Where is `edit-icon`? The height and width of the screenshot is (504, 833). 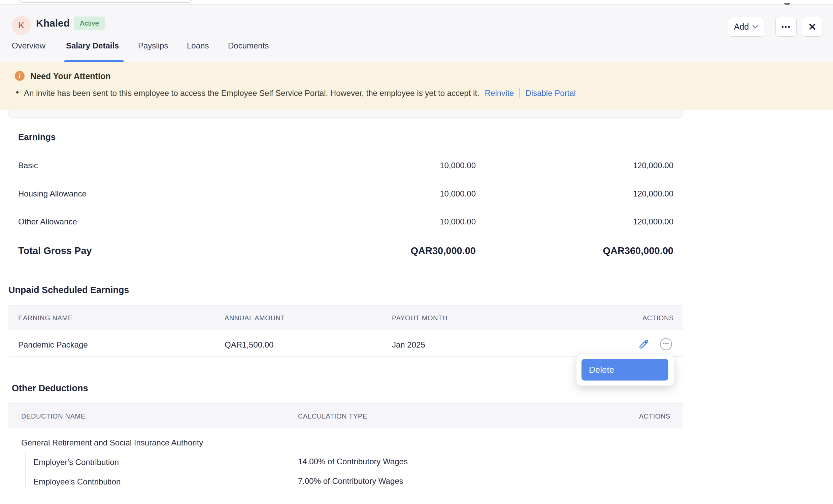
edit-icon is located at coordinates (644, 344).